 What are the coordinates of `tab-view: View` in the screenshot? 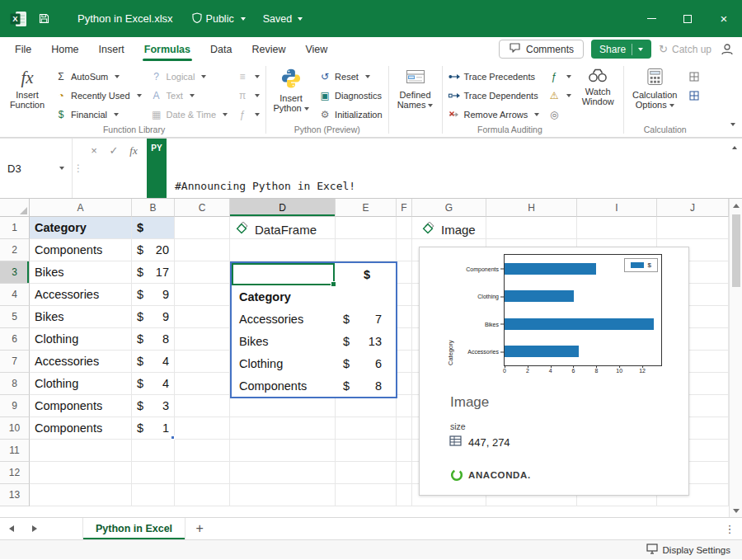 It's located at (317, 49).